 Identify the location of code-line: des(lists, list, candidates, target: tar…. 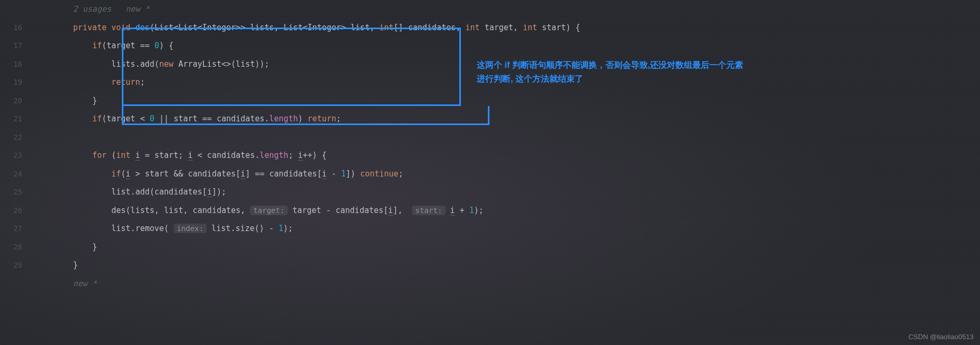
(506, 211).